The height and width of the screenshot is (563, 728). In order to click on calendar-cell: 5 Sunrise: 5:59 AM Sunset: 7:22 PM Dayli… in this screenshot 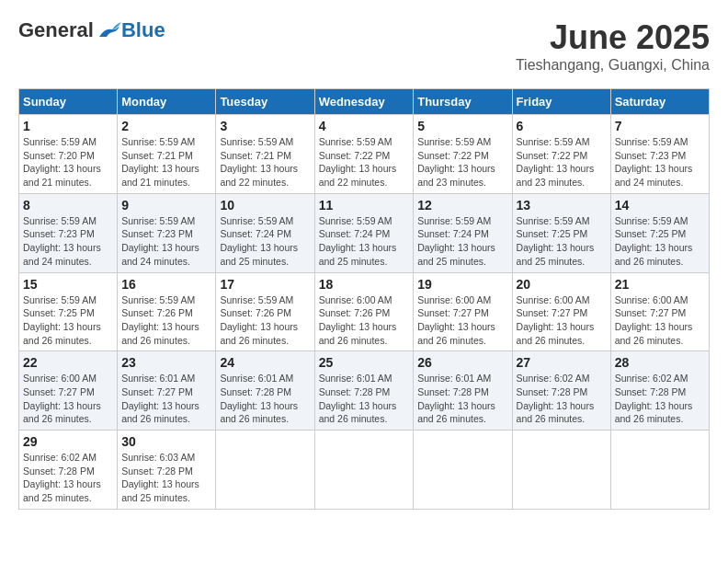, I will do `click(463, 155)`.